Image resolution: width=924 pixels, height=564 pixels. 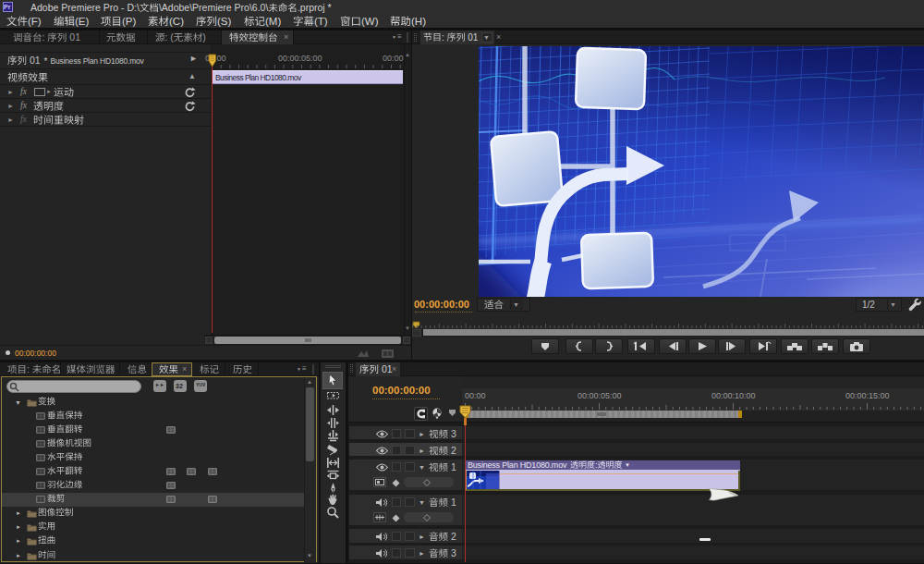 I want to click on svg-text: (M), so click(x=274, y=21).